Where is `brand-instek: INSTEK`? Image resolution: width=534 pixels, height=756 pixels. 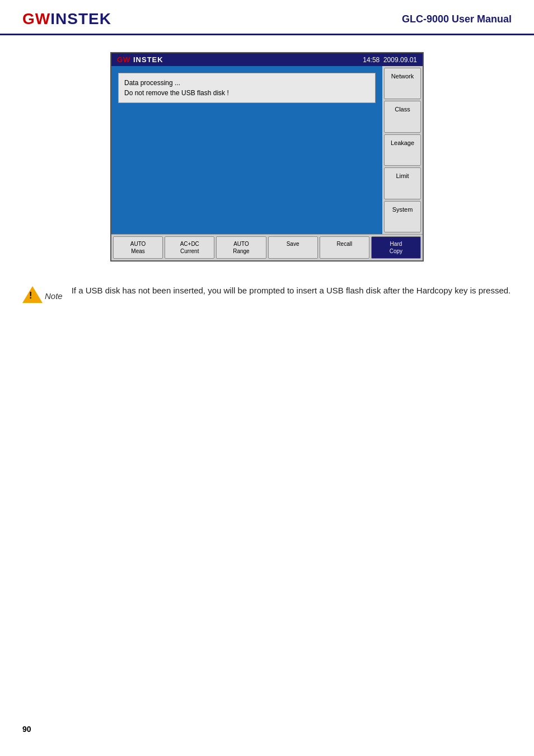
brand-instek: INSTEK is located at coordinates (81, 19).